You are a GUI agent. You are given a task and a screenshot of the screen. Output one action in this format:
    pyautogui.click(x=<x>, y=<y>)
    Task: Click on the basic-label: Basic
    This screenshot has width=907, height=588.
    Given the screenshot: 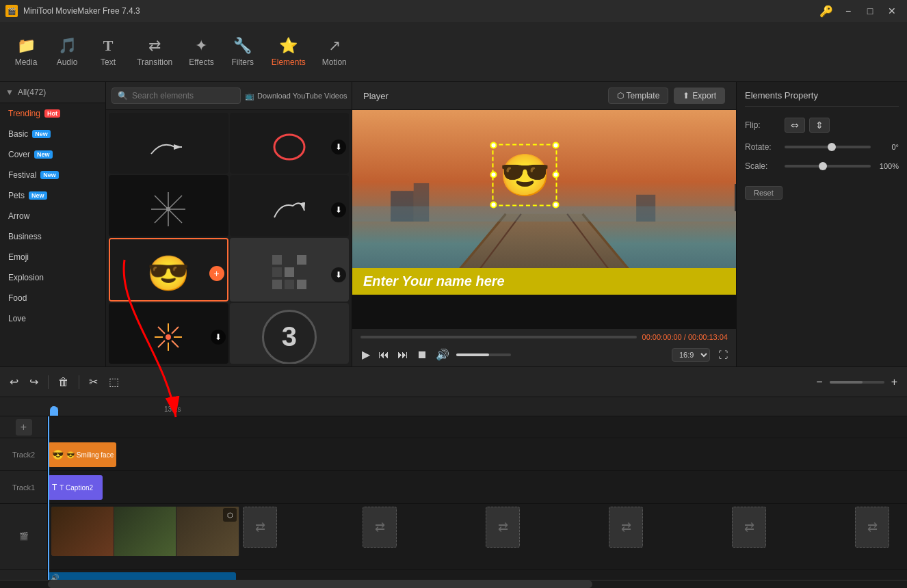 What is the action you would take?
    pyautogui.click(x=18, y=134)
    